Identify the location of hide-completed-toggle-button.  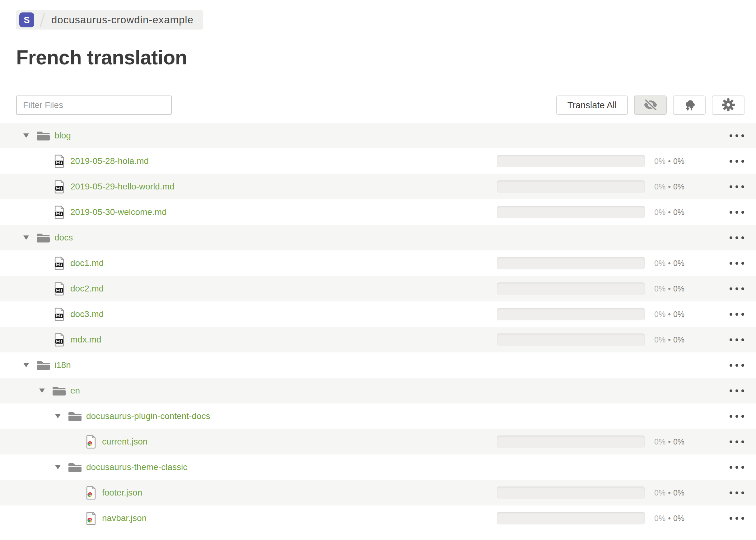
(651, 105).